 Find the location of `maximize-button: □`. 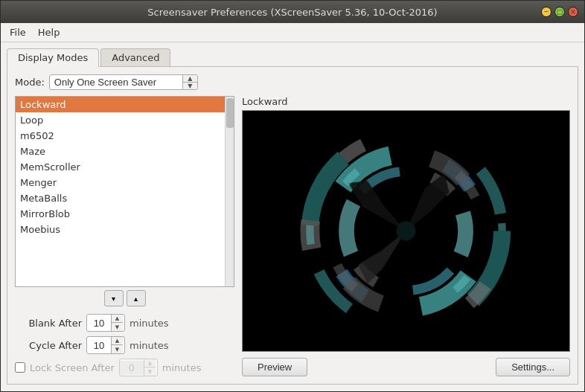

maximize-button: □ is located at coordinates (560, 12).